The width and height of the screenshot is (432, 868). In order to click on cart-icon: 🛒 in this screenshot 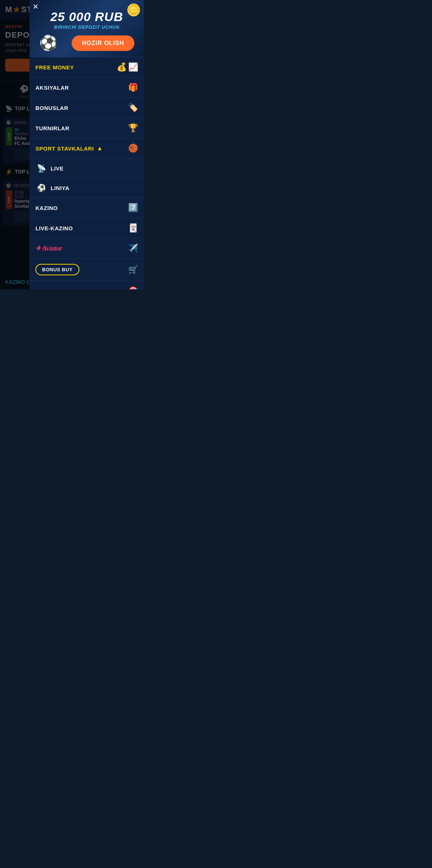, I will do `click(133, 270)`.